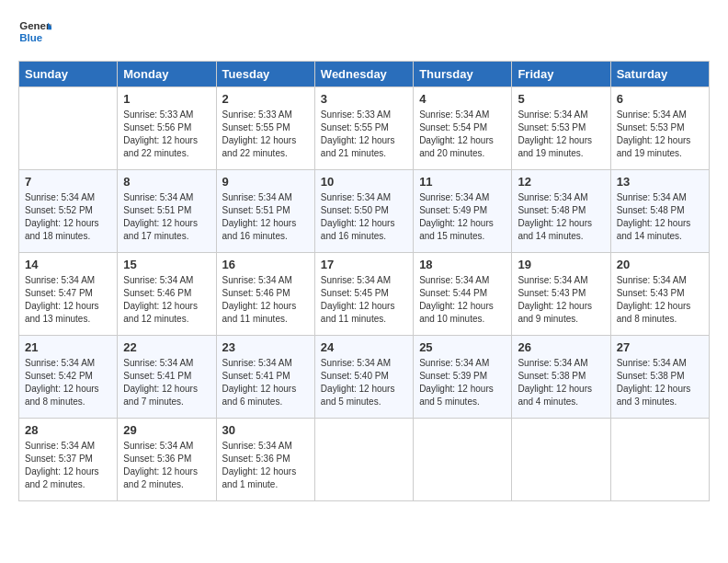 The image size is (728, 563). Describe the element at coordinates (462, 383) in the screenshot. I see `day-detail: Sunrise: 5:34 AM Sunset: 5:39 PM Dayligh…` at that location.